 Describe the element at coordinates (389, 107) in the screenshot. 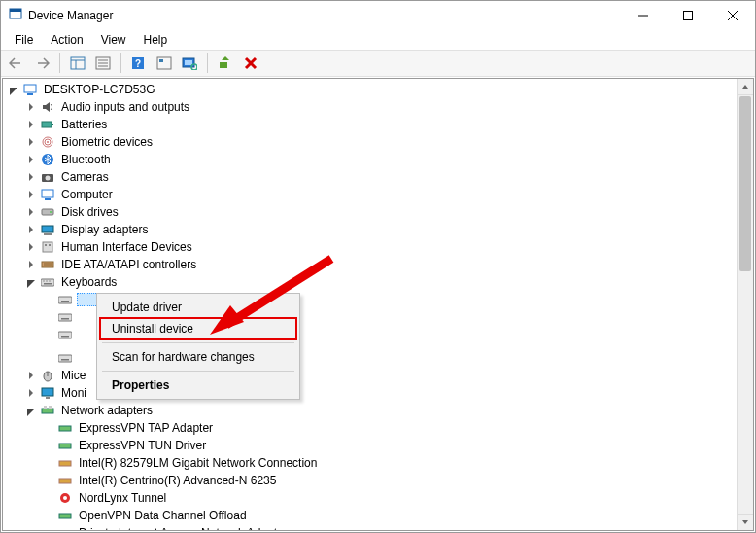

I see `tree-category-audio: Audio inputs and outputs` at that location.